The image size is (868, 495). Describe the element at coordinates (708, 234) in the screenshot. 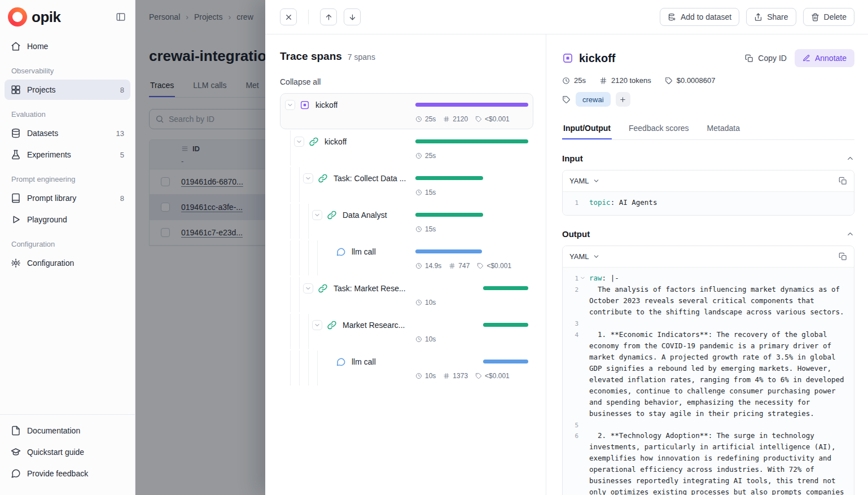

I see `output-section-toggle: Output` at that location.